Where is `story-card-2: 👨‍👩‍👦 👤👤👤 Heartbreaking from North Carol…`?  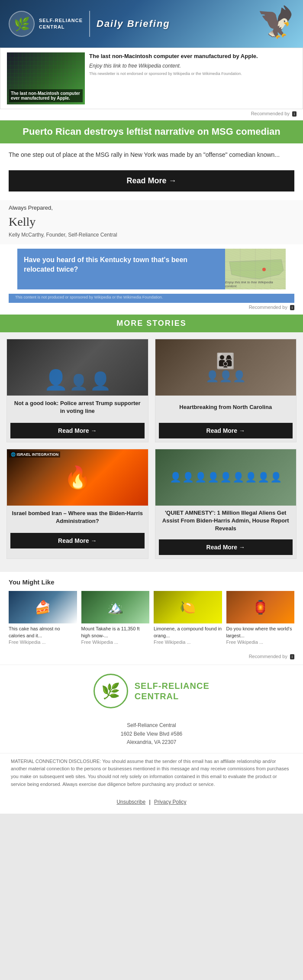
story-card-2: 👨‍👩‍👦 👤👤👤 Heartbreaking from North Carol… is located at coordinates (226, 391).